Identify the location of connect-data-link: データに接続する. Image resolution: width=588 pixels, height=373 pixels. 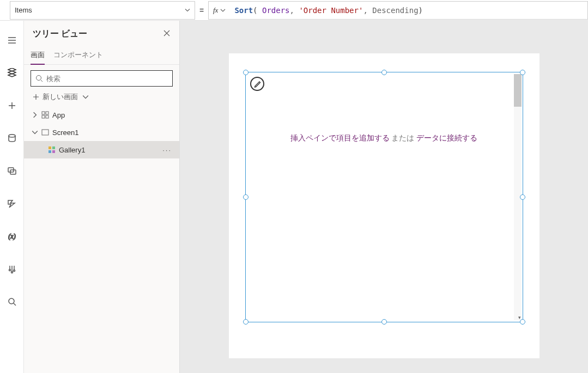
(447, 138).